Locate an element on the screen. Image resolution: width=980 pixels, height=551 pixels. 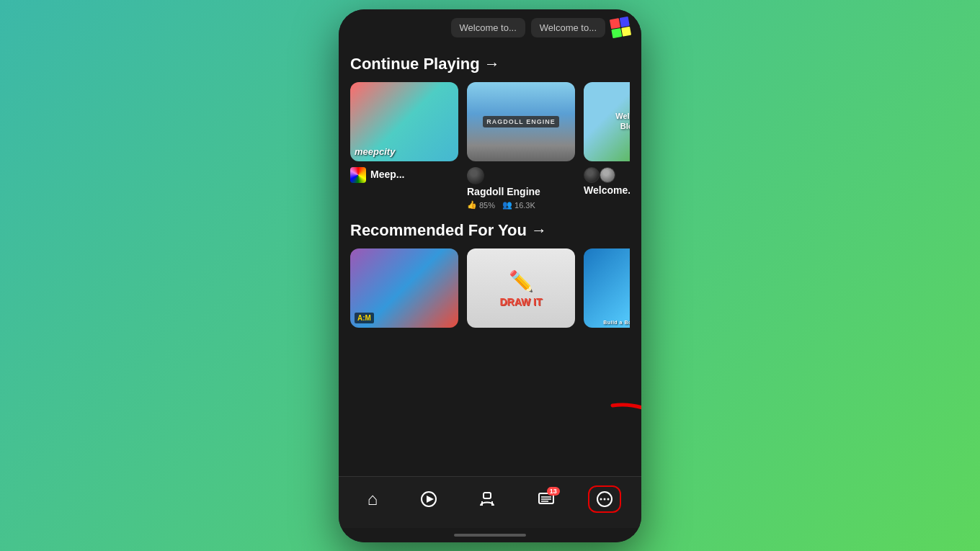
tab1-label: Welcome to... is located at coordinates (489, 27).